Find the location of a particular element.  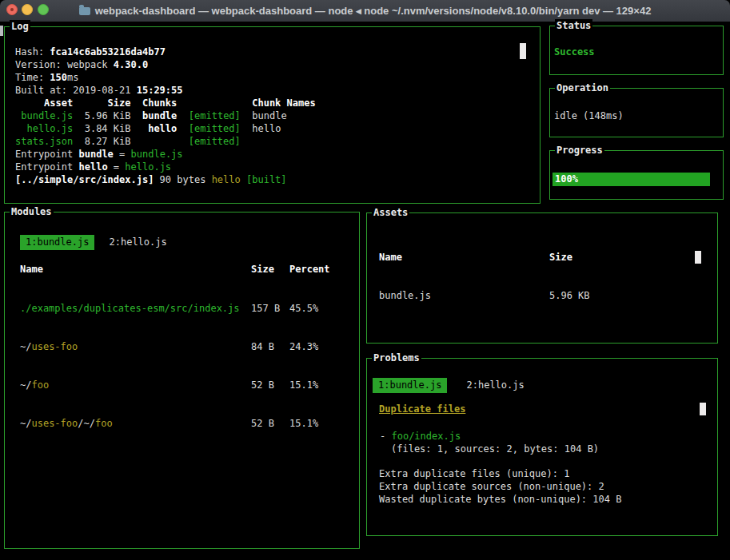

terminal-line: stats.json 8.27 KiB [emitted] is located at coordinates (166, 141).